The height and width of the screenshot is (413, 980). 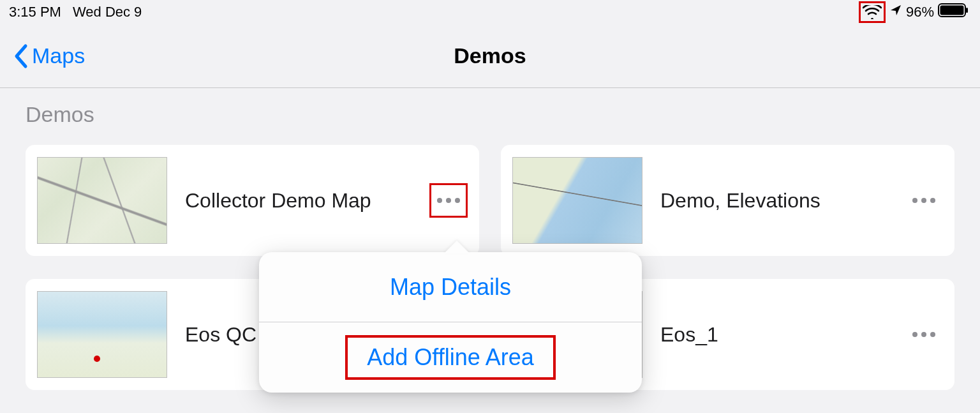 I want to click on back-label: Maps, so click(x=59, y=56).